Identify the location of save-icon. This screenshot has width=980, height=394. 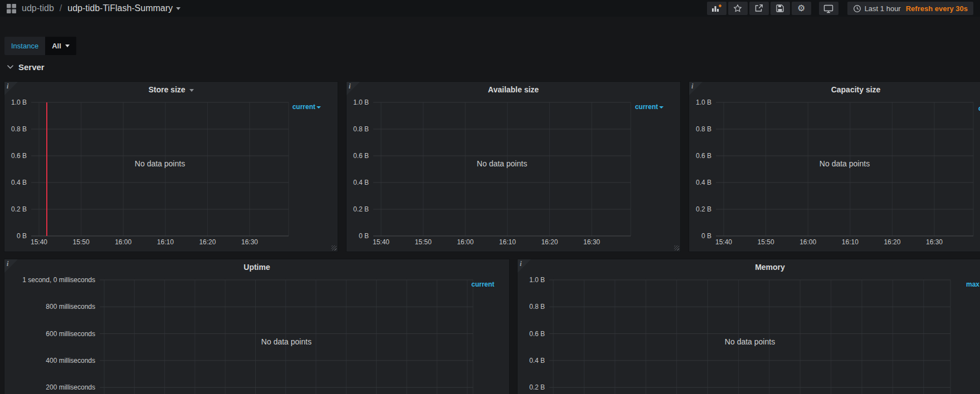
(780, 8).